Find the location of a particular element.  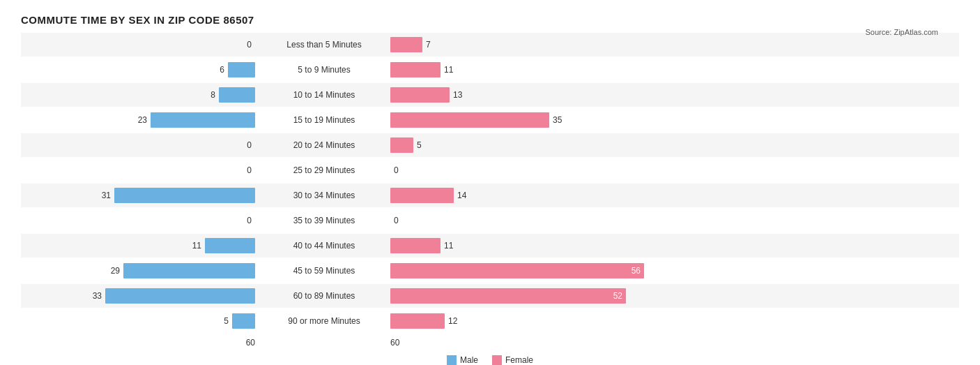

right-section: 14 is located at coordinates (675, 195).